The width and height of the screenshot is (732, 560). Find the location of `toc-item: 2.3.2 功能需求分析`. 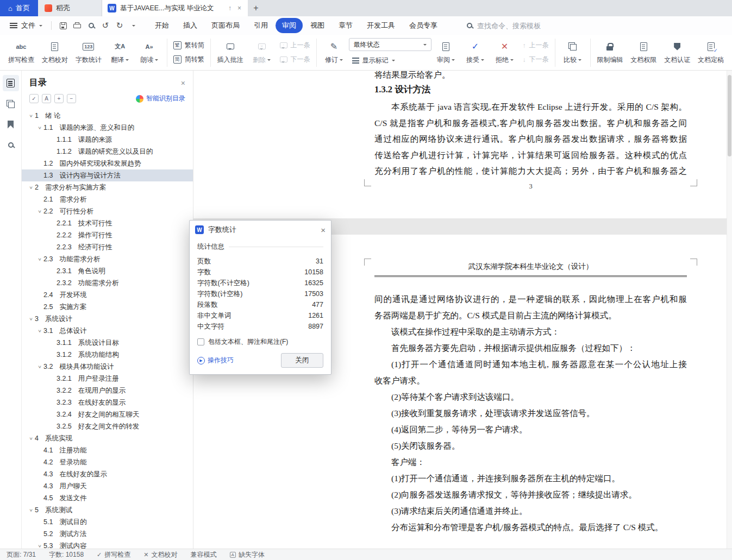

toc-item: 2.3.2 功能需求分析 is located at coordinates (108, 283).